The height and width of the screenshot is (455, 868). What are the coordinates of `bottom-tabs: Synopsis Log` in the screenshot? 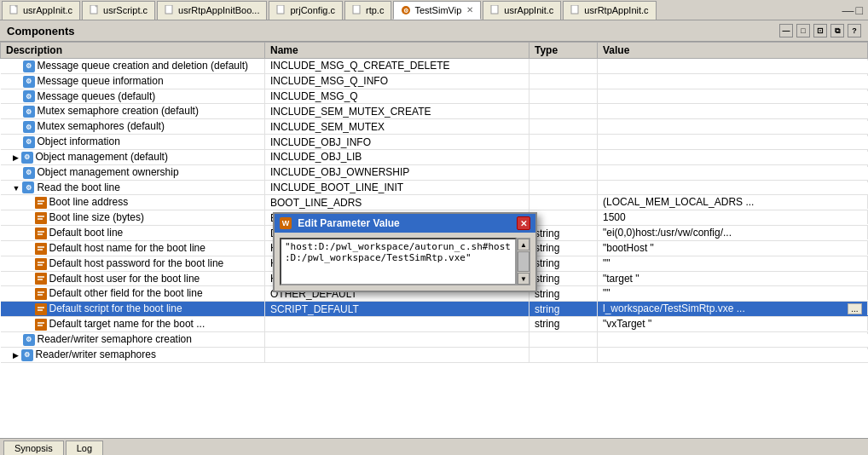 It's located at (434, 446).